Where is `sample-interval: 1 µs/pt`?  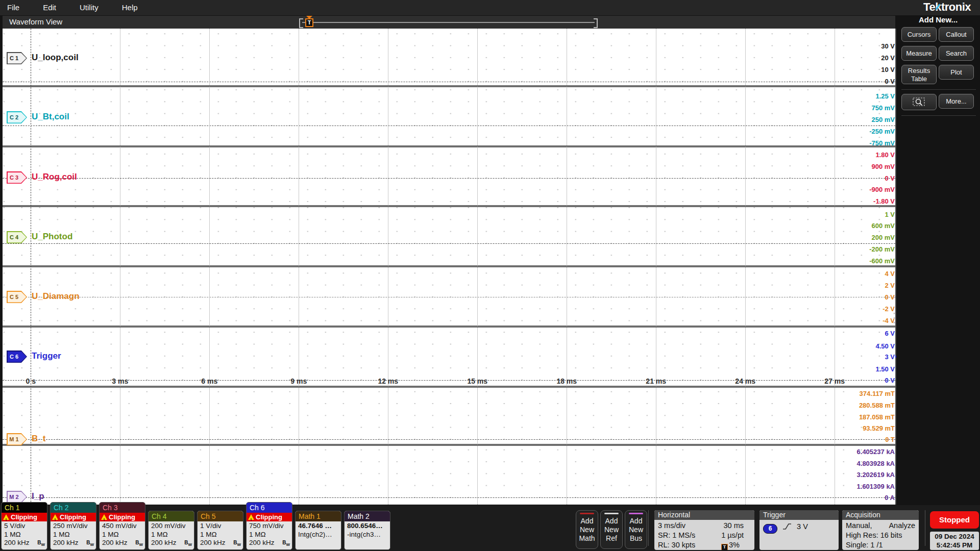 sample-interval: 1 µs/pt is located at coordinates (732, 536).